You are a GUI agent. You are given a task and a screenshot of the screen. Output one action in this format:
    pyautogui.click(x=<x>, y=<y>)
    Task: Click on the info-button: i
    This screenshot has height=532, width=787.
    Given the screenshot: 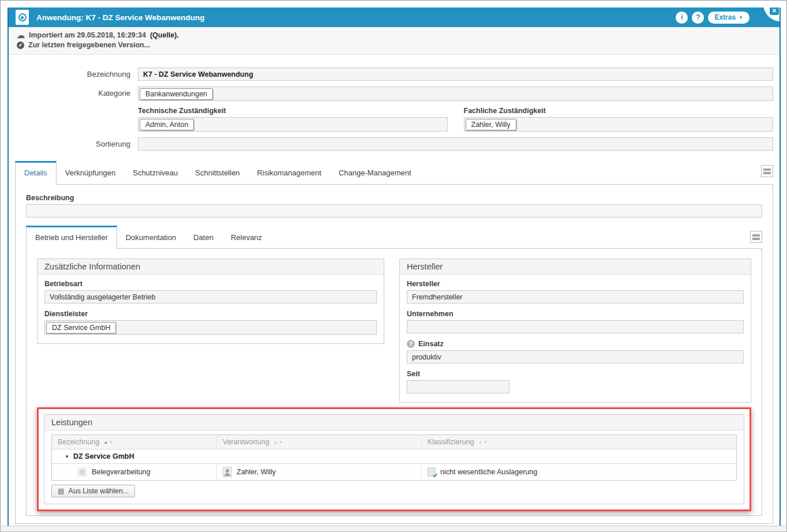 What is the action you would take?
    pyautogui.click(x=682, y=17)
    